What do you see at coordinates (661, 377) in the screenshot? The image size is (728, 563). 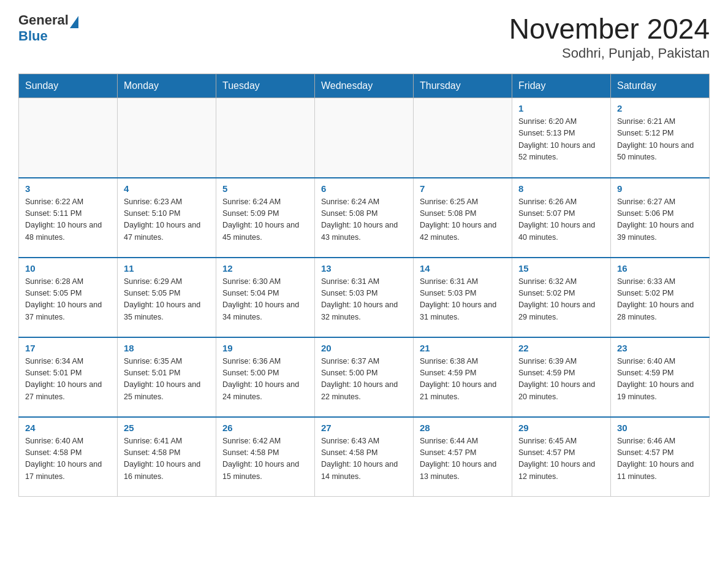 I see `calendar-cell: 23Sunrise: 6:40 AMSunset: 4:59 PMDayligh…` at bounding box center [661, 377].